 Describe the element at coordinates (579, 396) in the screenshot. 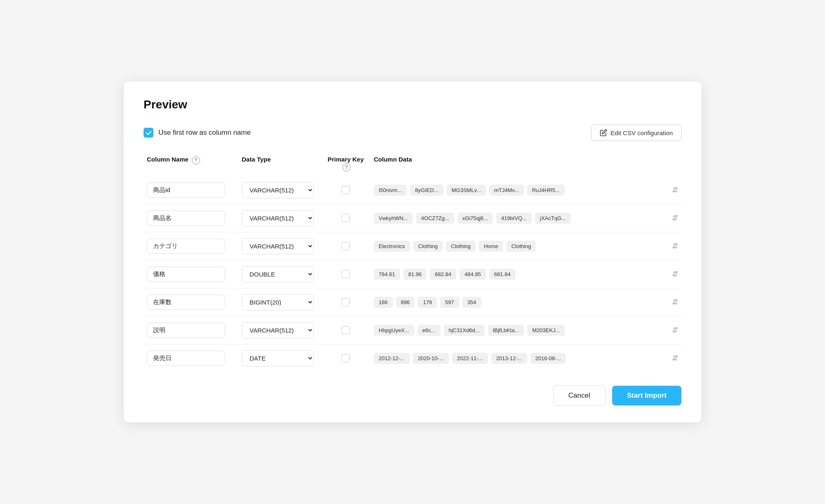

I see `cancel-button: Cancel` at that location.